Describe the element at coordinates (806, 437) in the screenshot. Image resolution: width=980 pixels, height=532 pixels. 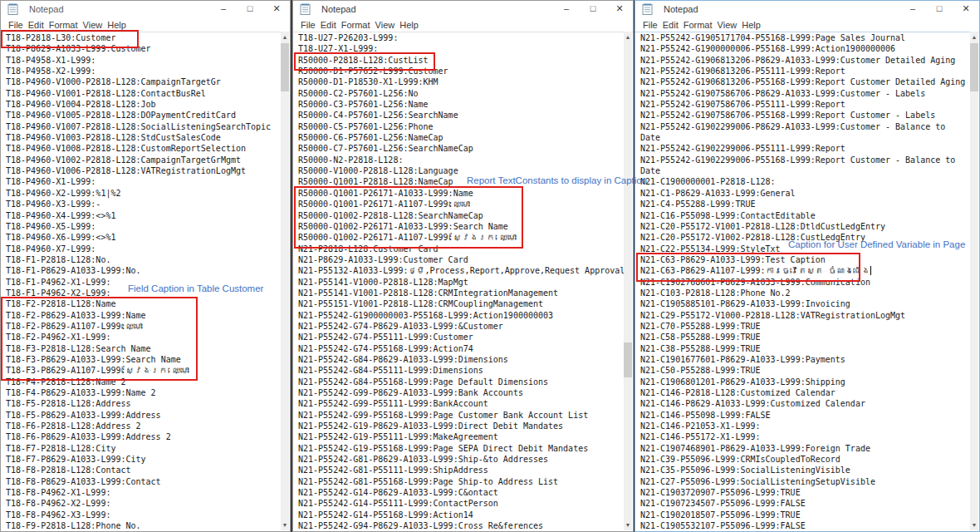
I see `text-line: N21-C146-P55172-X1-L999:` at that location.